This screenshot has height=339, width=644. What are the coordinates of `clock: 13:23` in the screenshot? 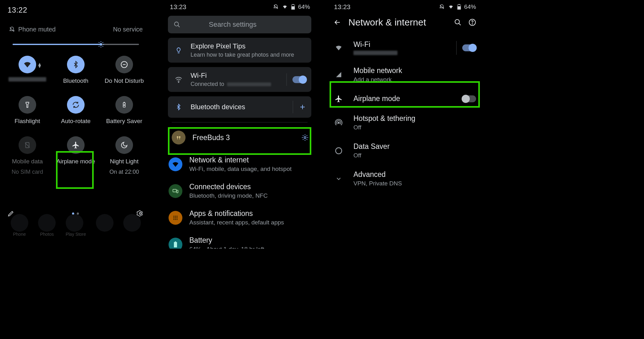 It's located at (178, 7).